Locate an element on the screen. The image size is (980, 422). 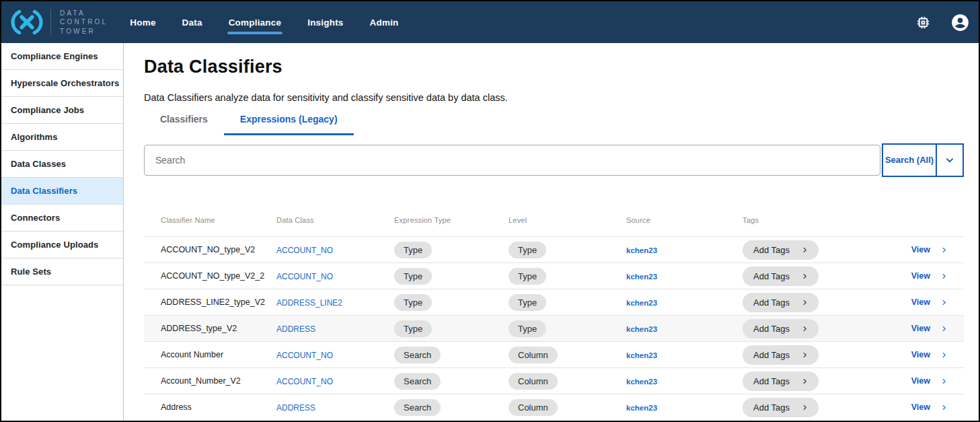
classifier-name: Address is located at coordinates (210, 407).